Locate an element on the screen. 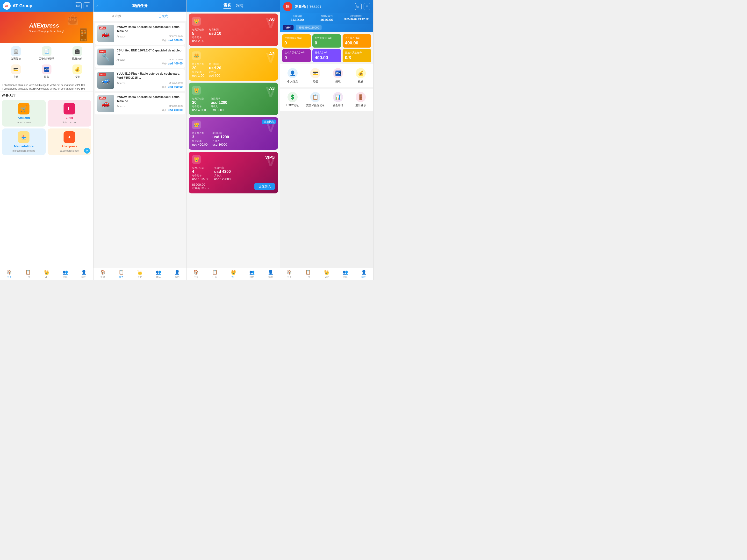  profile-header-icons: lan ✉ is located at coordinates (363, 6).